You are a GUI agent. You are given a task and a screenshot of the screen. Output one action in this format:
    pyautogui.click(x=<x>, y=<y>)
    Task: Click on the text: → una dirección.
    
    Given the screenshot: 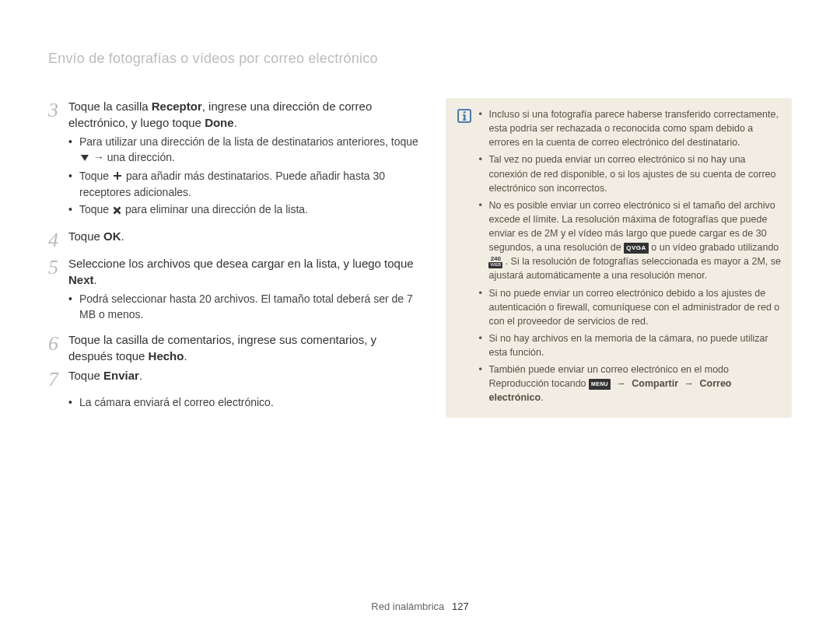 What is the action you would take?
    pyautogui.click(x=134, y=157)
    